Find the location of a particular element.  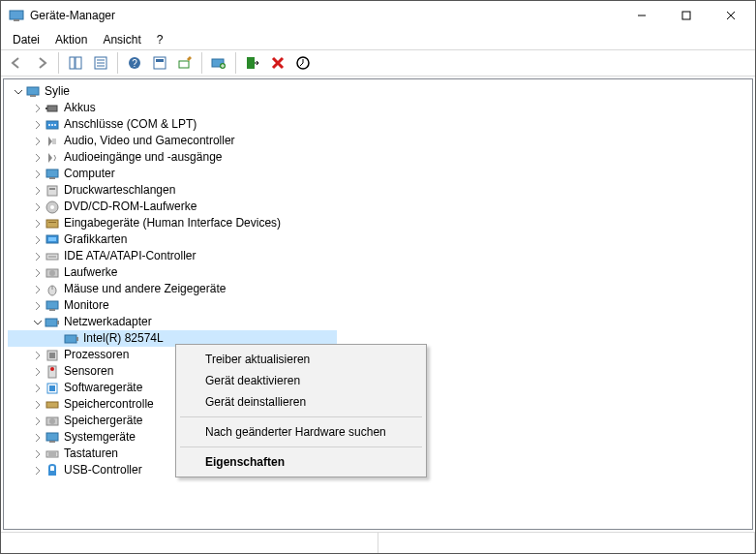

category-label: Laufwerke is located at coordinates (91, 273).